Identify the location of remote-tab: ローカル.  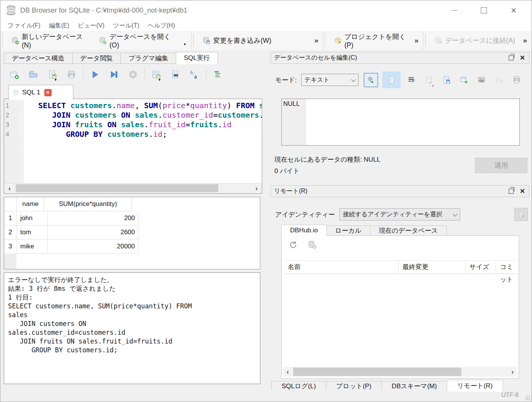
(349, 231).